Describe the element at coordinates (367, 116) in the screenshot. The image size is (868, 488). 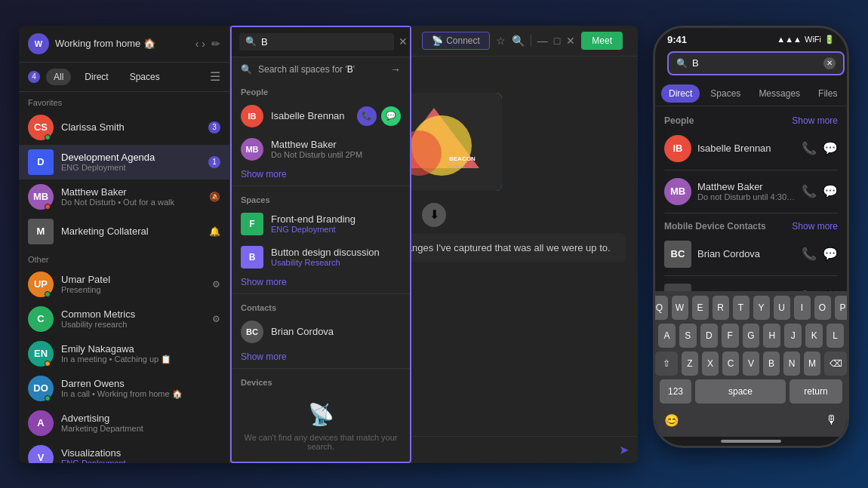
I see `call-isabelle-btn: 📞` at that location.